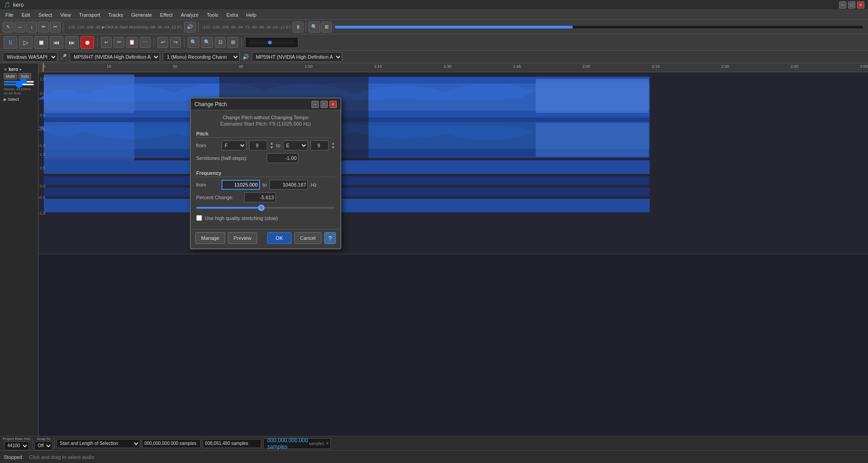 This screenshot has height=463, width=868. What do you see at coordinates (795, 66) in the screenshot?
I see `ruler-245: 2:45` at bounding box center [795, 66].